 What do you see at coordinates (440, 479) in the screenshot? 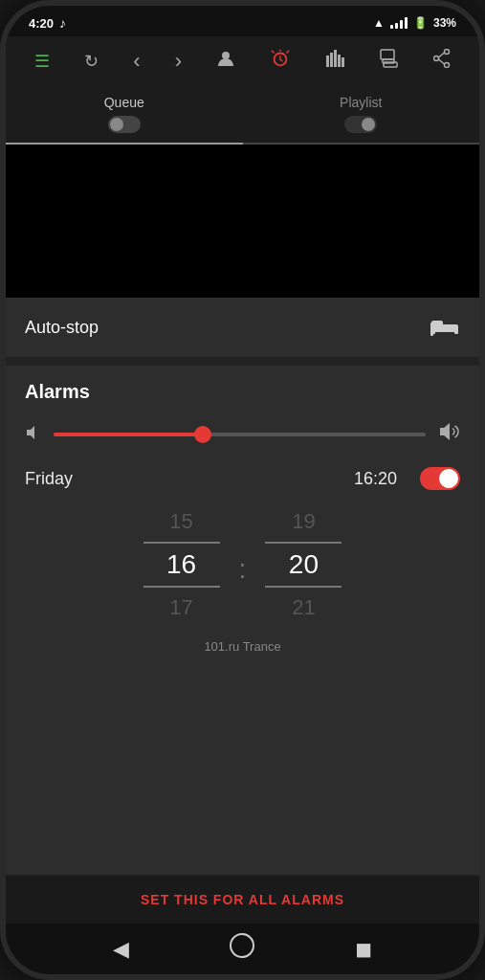
I see `alarm-enabled-toggle` at bounding box center [440, 479].